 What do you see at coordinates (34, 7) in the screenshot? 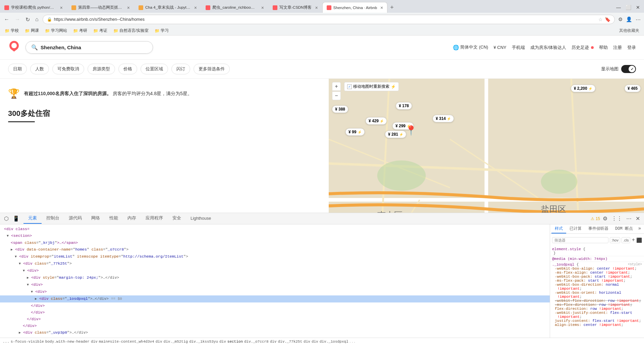
I see `tab-1: 学校课程/爬虫 python/课程/ ×` at bounding box center [34, 7].